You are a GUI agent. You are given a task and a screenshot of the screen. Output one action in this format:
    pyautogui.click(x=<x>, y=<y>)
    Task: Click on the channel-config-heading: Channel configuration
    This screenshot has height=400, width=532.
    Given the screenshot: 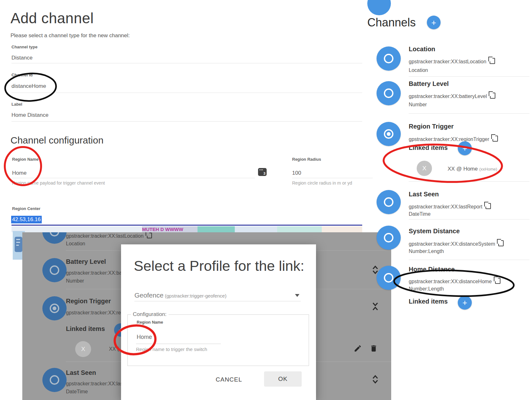 What is the action you would take?
    pyautogui.click(x=57, y=140)
    